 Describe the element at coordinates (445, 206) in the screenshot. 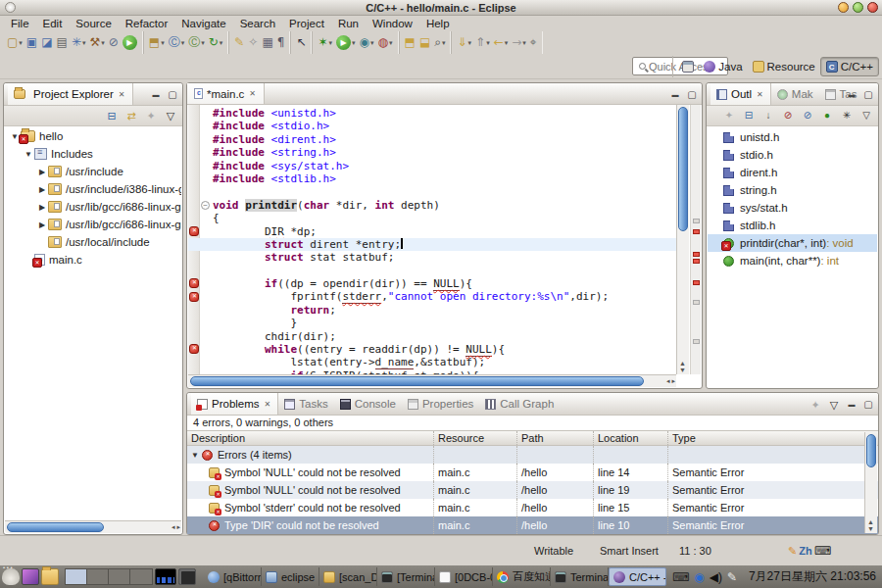

I see `code-line: void printdir(char *dir, int depth)` at that location.